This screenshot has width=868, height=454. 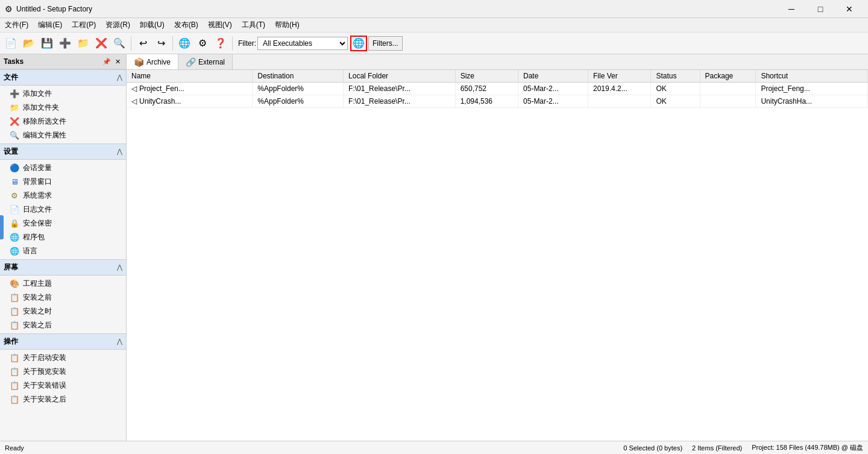 What do you see at coordinates (63, 311) in the screenshot?
I see `sidebar-item-during-install: 📋 安装之时` at bounding box center [63, 311].